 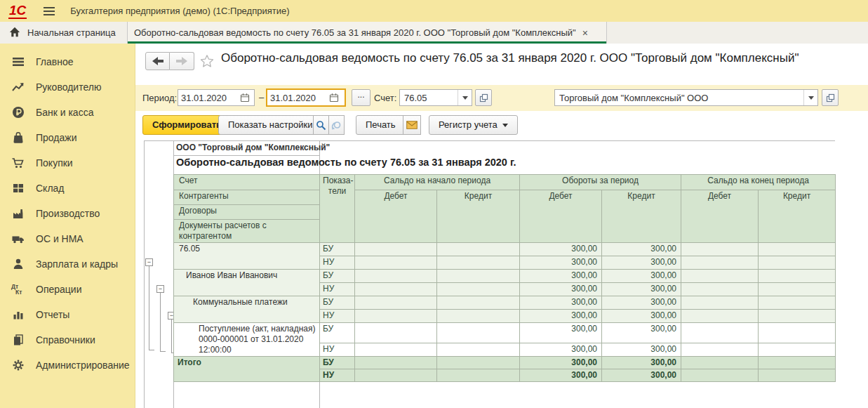 I want to click on account-input, so click(x=429, y=98).